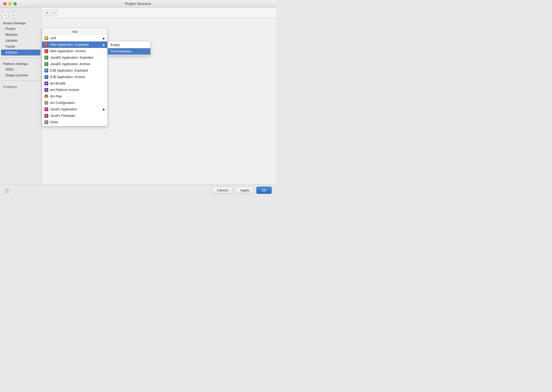 Image resolution: width=552 pixels, height=392 pixels. What do you see at coordinates (75, 122) in the screenshot?
I see `menu-item-other: Other` at bounding box center [75, 122].